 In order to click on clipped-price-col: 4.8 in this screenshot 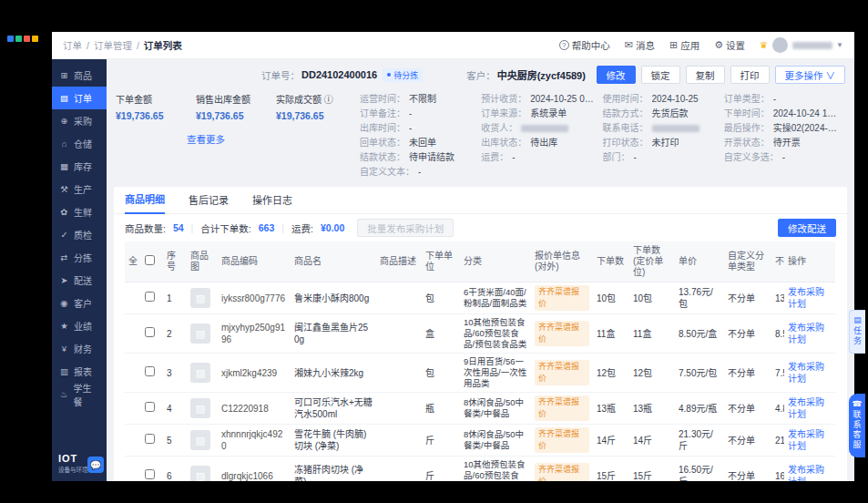, I will do `click(778, 408)`.